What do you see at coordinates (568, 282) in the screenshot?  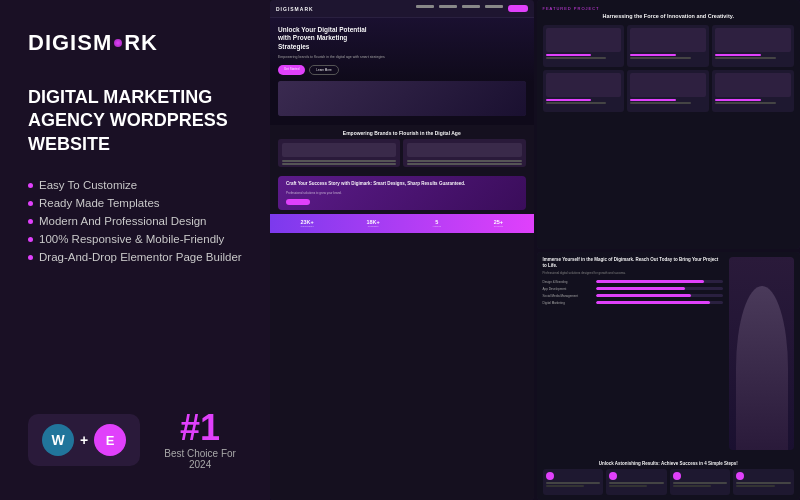 I see `bar-label-1: Design & Branding` at bounding box center [568, 282].